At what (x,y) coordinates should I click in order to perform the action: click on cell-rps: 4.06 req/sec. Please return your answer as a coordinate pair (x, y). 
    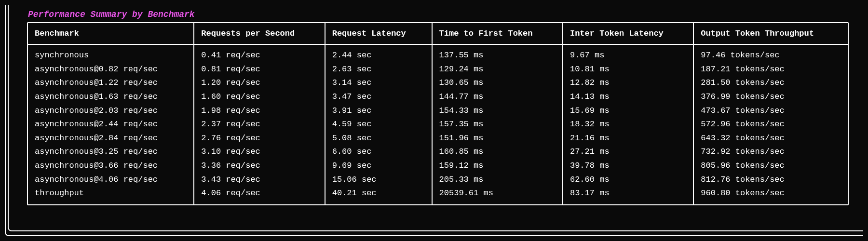
    Looking at the image, I should click on (259, 196).